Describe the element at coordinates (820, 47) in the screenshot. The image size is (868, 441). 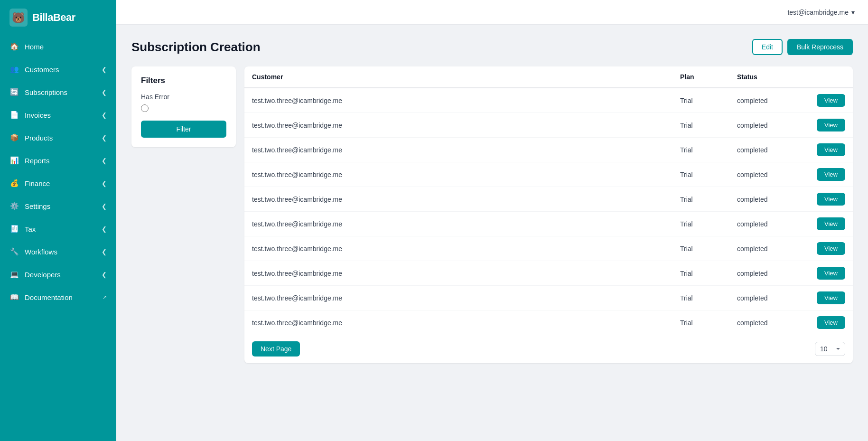
I see `bulk-reprocess-button: Bulk Reprocess` at that location.